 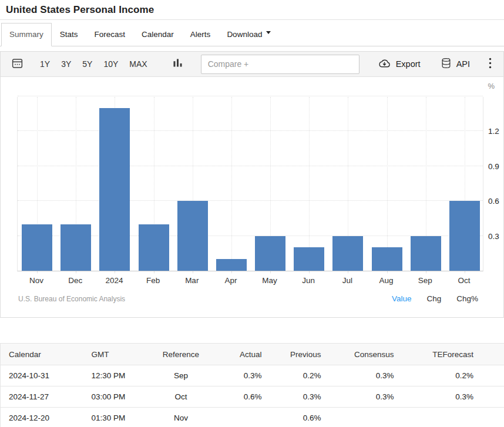 I want to click on bar-oct, so click(x=465, y=236).